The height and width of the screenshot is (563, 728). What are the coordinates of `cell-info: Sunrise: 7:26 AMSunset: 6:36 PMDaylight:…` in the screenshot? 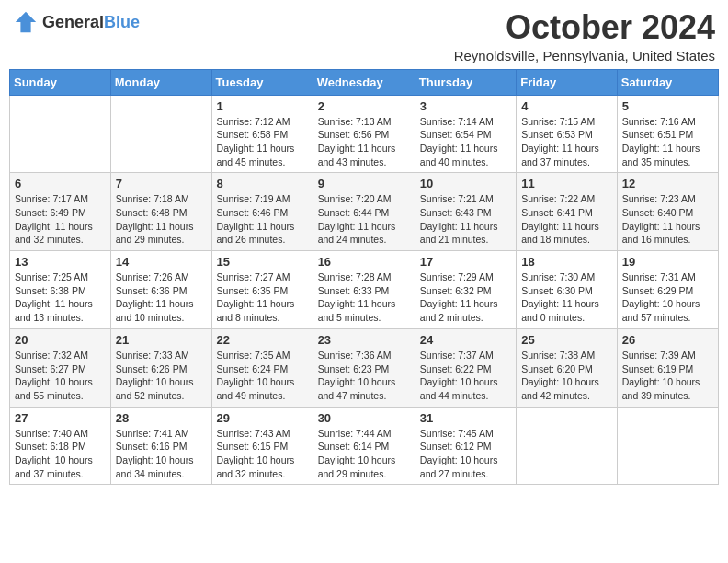 It's located at (162, 298).